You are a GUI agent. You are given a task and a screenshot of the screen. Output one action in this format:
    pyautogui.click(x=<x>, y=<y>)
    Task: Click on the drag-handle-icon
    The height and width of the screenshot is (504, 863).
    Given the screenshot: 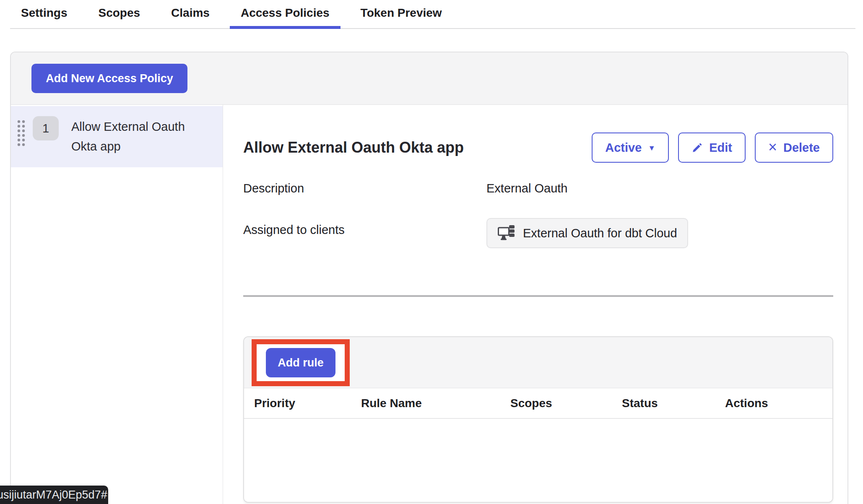 What is the action you would take?
    pyautogui.click(x=21, y=134)
    